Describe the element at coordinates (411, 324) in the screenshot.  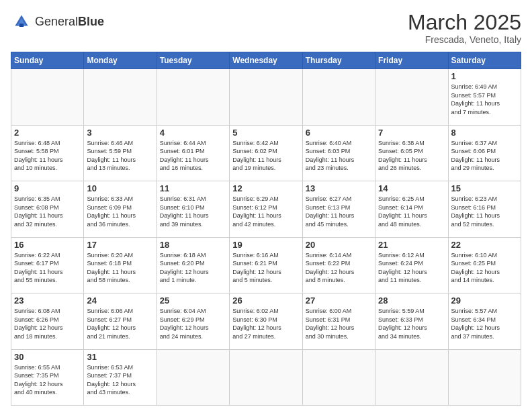
I see `day-info: Sunrise: 5:59 AM Sunset: 6:33 PM Dayligh…` at that location.